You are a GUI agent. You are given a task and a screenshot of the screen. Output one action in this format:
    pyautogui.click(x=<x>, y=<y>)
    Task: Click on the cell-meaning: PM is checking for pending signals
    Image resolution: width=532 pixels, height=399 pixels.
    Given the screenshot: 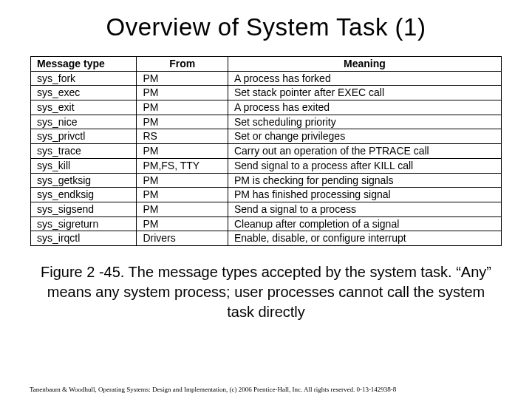 What is the action you would take?
    pyautogui.click(x=364, y=180)
    